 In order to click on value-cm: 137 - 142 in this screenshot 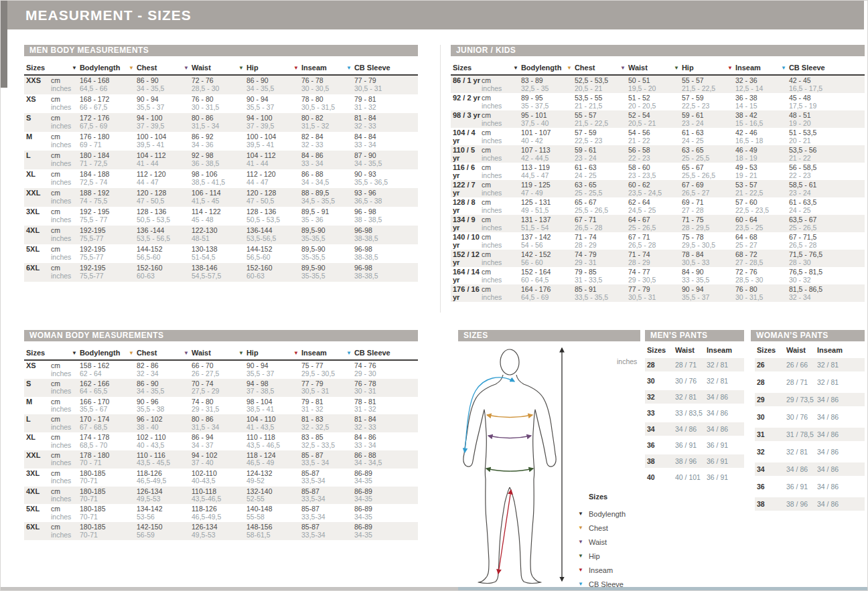, I will do `click(544, 238)`.